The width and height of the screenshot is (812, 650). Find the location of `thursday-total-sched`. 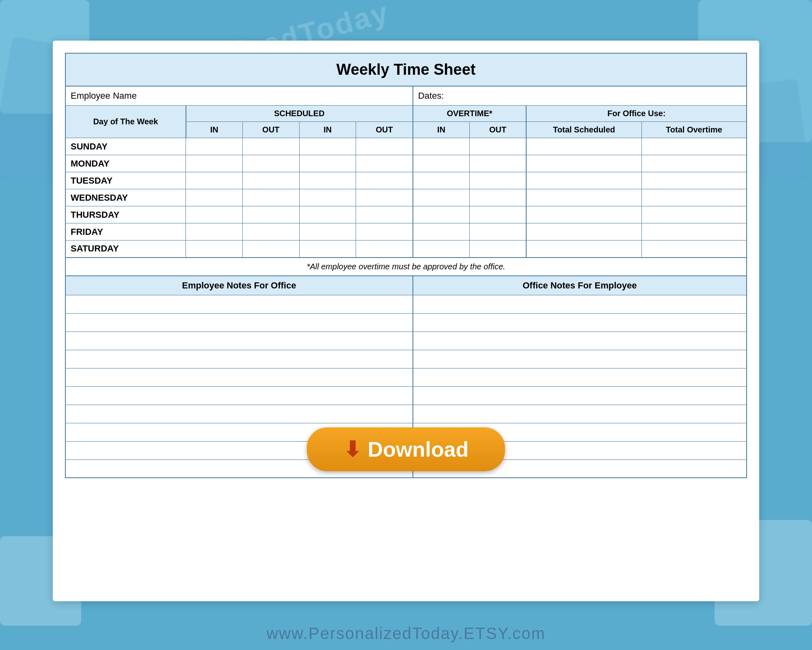

thursday-total-sched is located at coordinates (584, 215).